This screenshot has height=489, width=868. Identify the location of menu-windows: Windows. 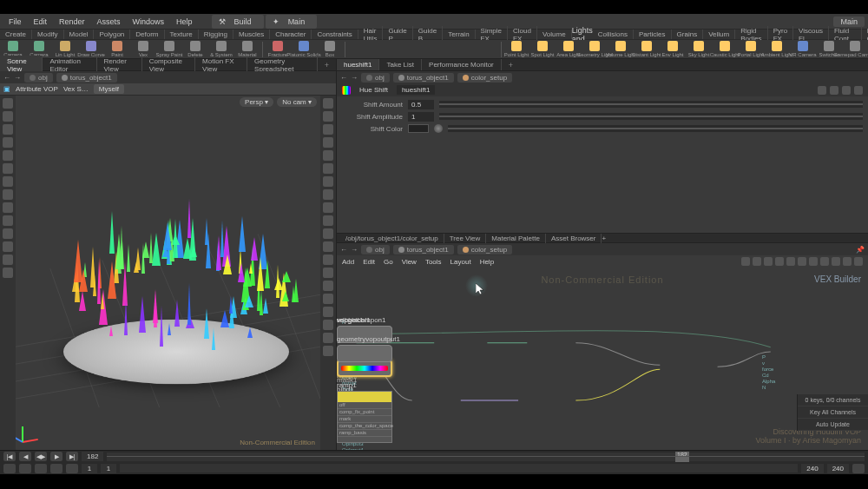
(149, 22).